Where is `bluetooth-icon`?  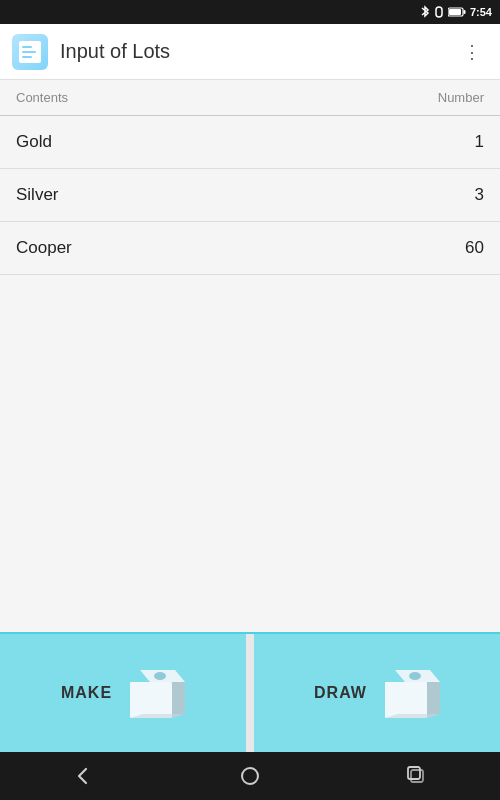 bluetooth-icon is located at coordinates (425, 12).